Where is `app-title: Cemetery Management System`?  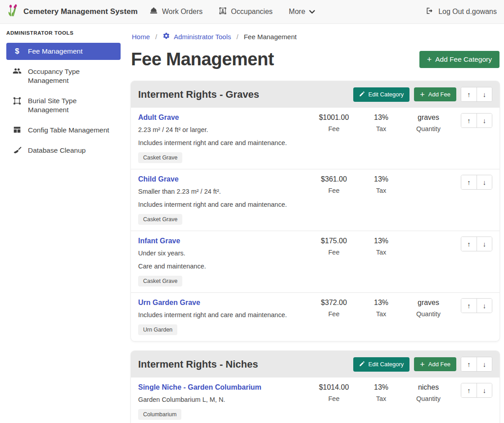
app-title: Cemetery Management System is located at coordinates (81, 12).